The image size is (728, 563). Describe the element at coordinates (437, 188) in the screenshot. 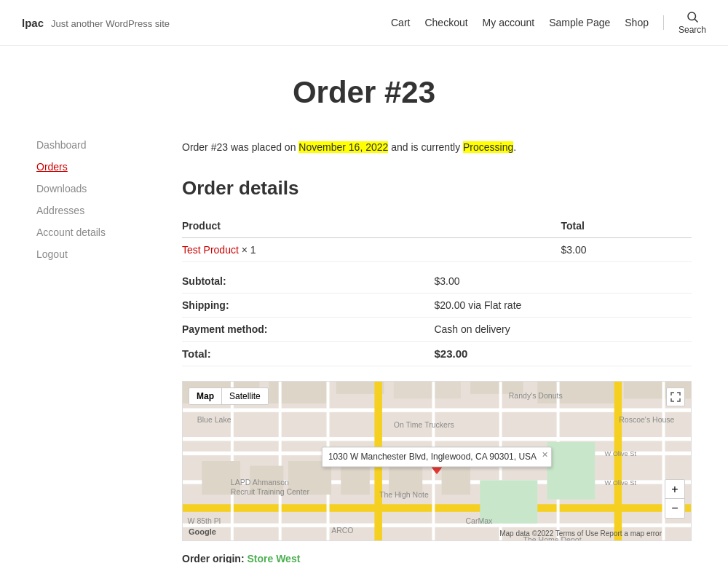

I see `order-details-title: Order details` at that location.